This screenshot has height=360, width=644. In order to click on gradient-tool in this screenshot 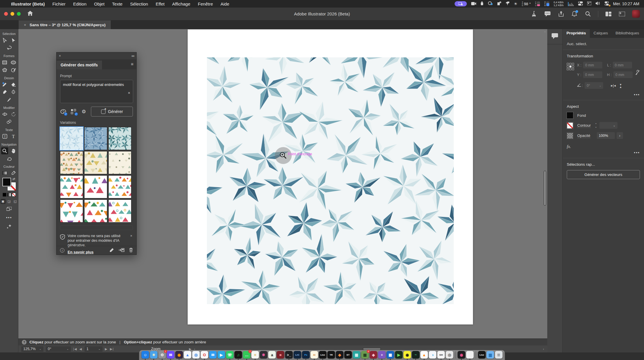, I will do `click(5, 173)`.